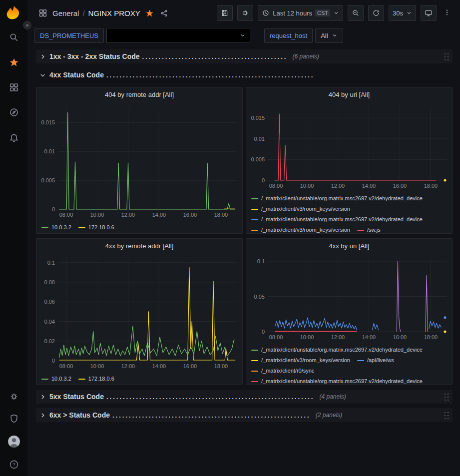 The width and height of the screenshot is (460, 476). What do you see at coordinates (289, 35) in the screenshot?
I see `request-host-variable-label: request_host` at bounding box center [289, 35].